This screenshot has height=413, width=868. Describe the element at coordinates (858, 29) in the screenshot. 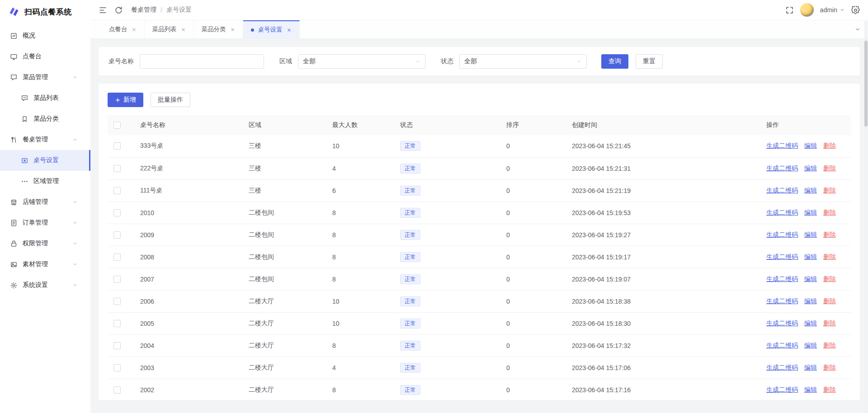

I see `tabs-dropdown-icon` at that location.